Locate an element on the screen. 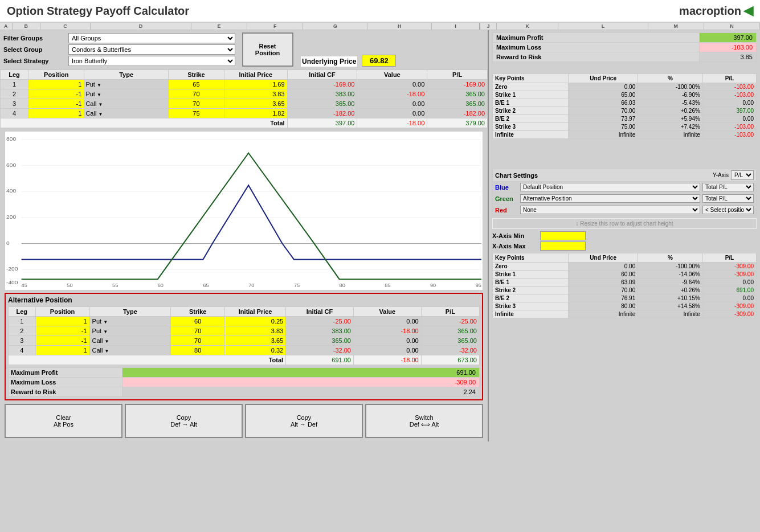  filter-groups-label: Filter Groups is located at coordinates (35, 38).